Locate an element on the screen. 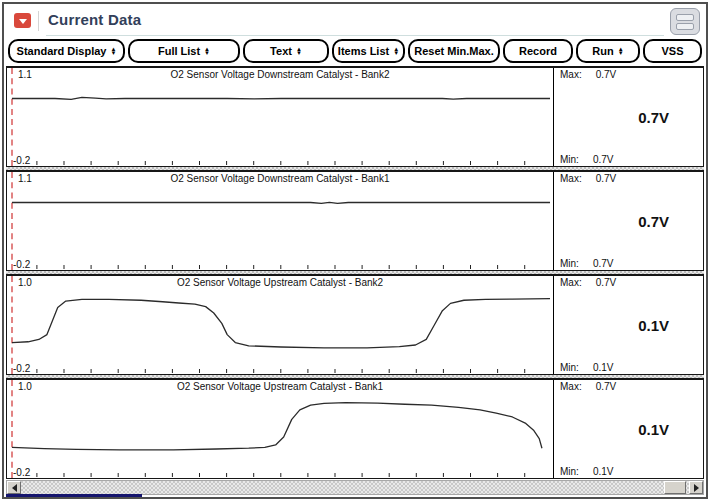 The image size is (712, 503). button-label: Items List is located at coordinates (364, 51).